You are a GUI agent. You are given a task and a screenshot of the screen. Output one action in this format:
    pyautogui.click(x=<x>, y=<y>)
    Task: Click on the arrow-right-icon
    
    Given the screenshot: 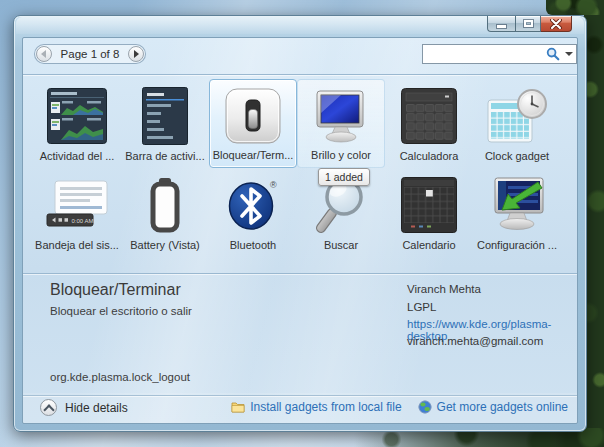 What is the action you would take?
    pyautogui.click(x=136, y=54)
    